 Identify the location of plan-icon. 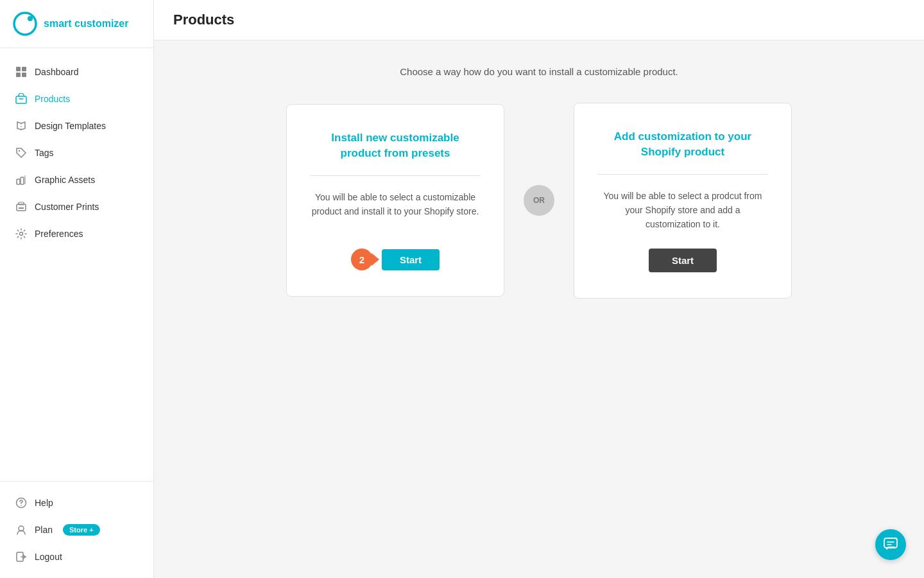
(21, 530).